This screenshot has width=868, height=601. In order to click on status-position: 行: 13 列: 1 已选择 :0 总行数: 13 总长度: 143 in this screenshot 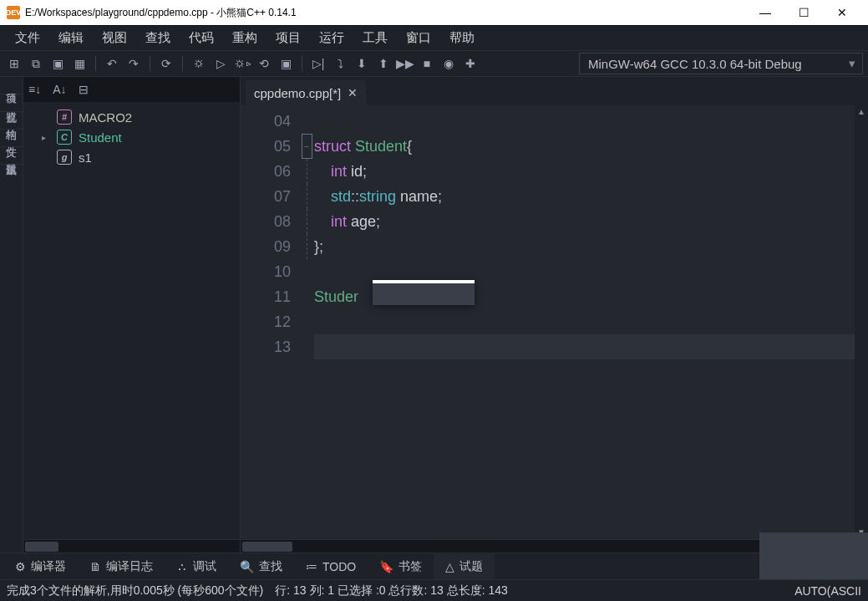, I will do `click(391, 591)`.